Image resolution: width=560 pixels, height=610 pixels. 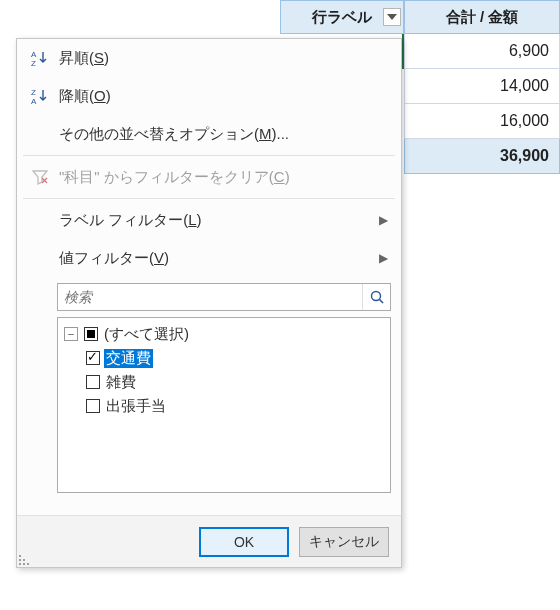 I want to click on filter-dropdown-button, so click(x=392, y=17).